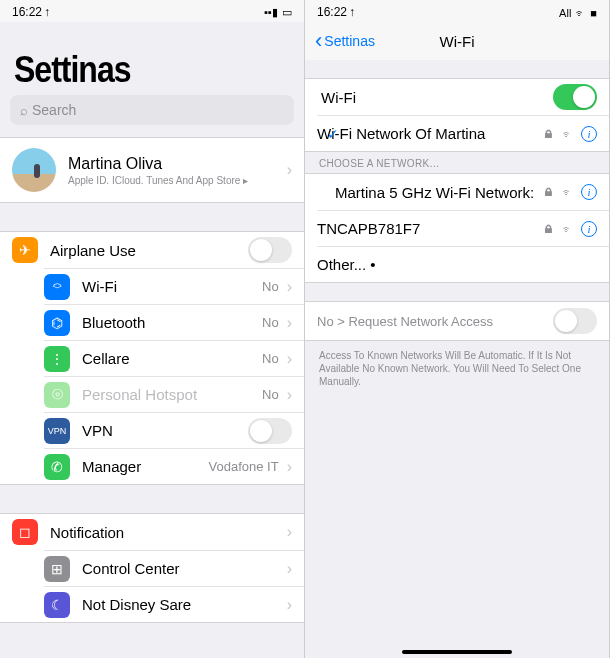  I want to click on all-label: All, so click(565, 13).